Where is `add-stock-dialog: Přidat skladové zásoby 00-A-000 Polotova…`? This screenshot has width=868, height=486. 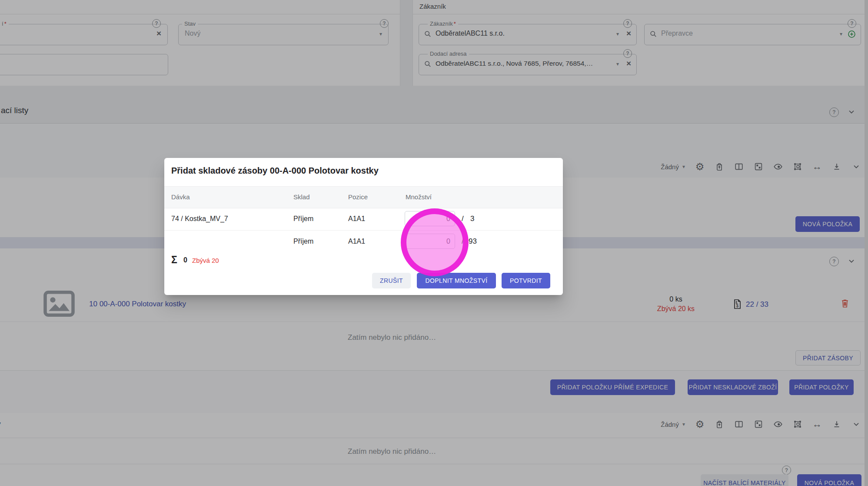 add-stock-dialog: Přidat skladové zásoby 00-A-000 Polotova… is located at coordinates (363, 226).